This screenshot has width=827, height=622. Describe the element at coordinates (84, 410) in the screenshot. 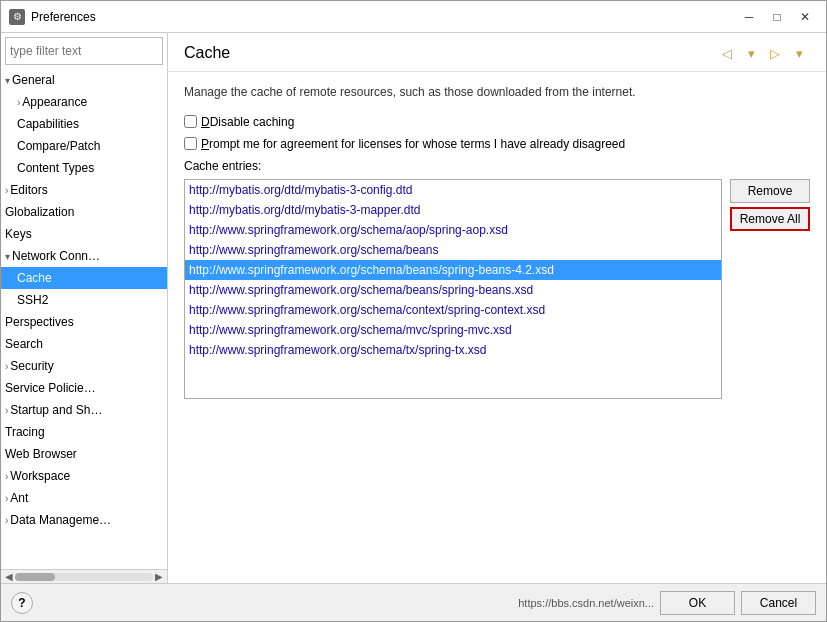

I see `sidebar-item-startup: › Startup and Sh…` at that location.